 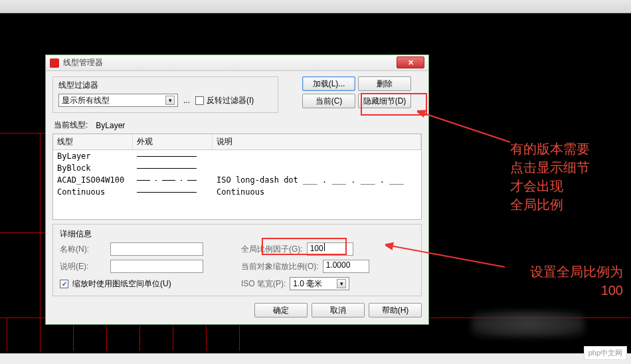 I want to click on details-groupbox: 详细信息 名称(N): 全局比例因子(G): 100 说明(E): 当前对象缩放…, so click(x=237, y=260).